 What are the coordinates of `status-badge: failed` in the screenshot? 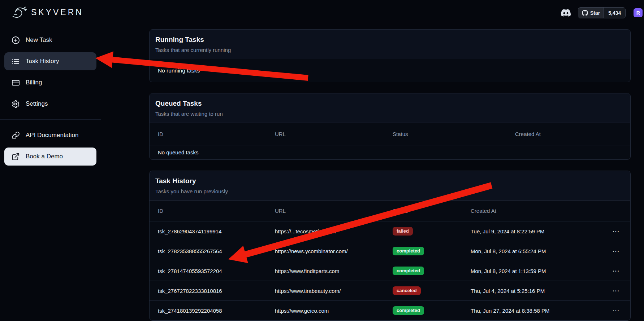 It's located at (403, 231).